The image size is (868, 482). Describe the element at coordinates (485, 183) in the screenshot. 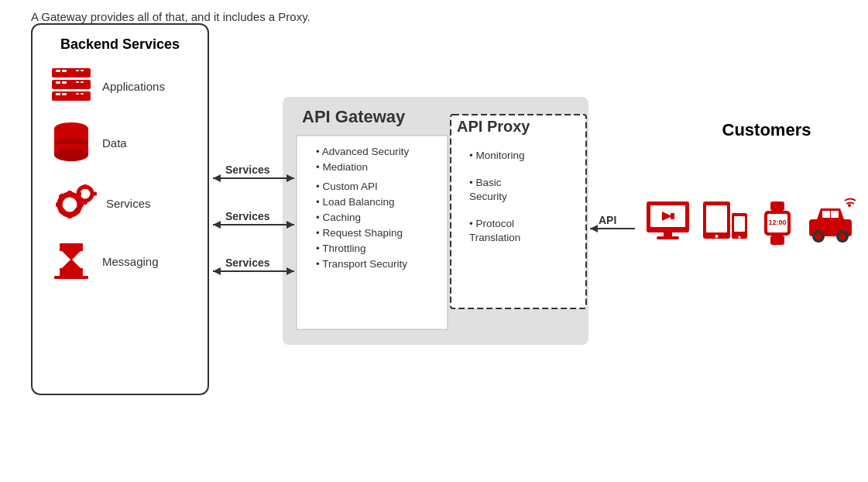

I see `svg-text: • Basic` at that location.